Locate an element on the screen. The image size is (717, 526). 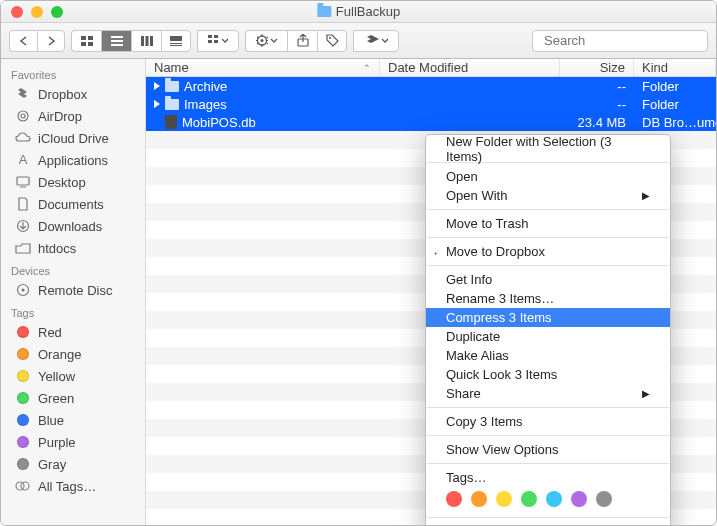
menu-rename: Rename 3 Items… is located at coordinates (548, 298).